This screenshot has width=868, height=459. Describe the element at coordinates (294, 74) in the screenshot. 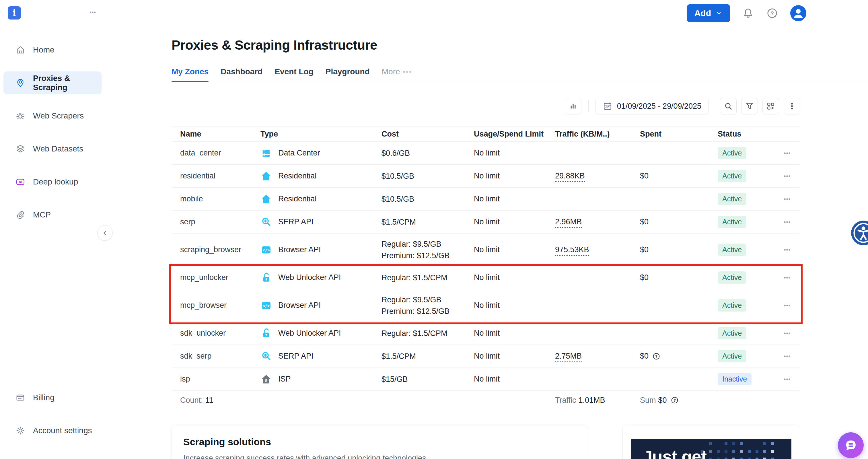

I see `tab-event-log: Event Log` at that location.